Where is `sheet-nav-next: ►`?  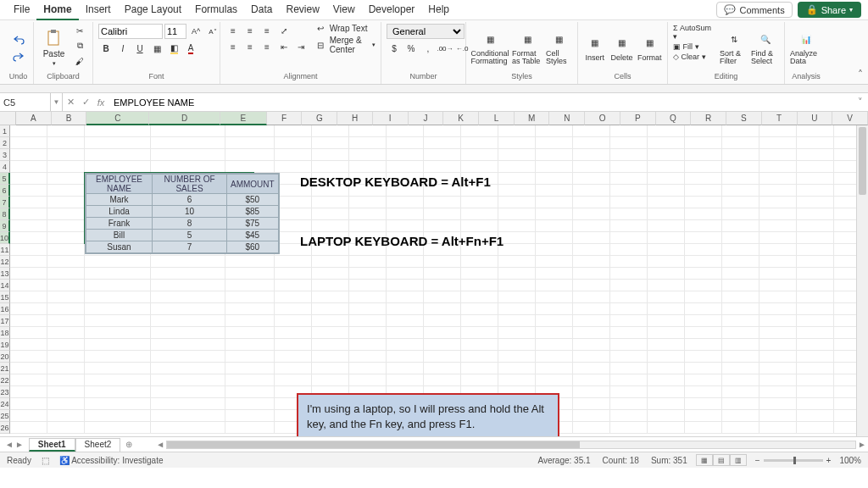
sheet-nav-next: ► is located at coordinates (19, 444).